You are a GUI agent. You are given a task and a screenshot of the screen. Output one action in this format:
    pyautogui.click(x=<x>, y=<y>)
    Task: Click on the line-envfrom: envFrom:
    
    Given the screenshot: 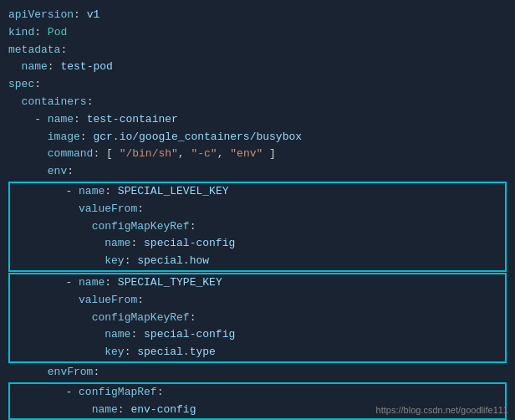 What is the action you would take?
    pyautogui.click(x=258, y=373)
    